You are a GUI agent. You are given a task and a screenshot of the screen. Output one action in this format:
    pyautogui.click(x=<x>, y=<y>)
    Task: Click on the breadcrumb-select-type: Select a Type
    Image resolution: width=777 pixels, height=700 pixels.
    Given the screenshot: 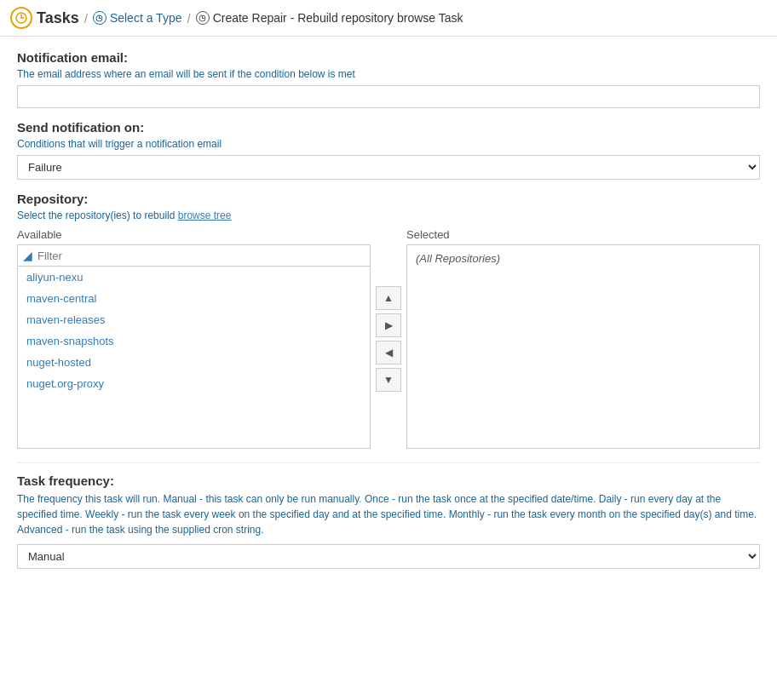 What is the action you would take?
    pyautogui.click(x=138, y=18)
    